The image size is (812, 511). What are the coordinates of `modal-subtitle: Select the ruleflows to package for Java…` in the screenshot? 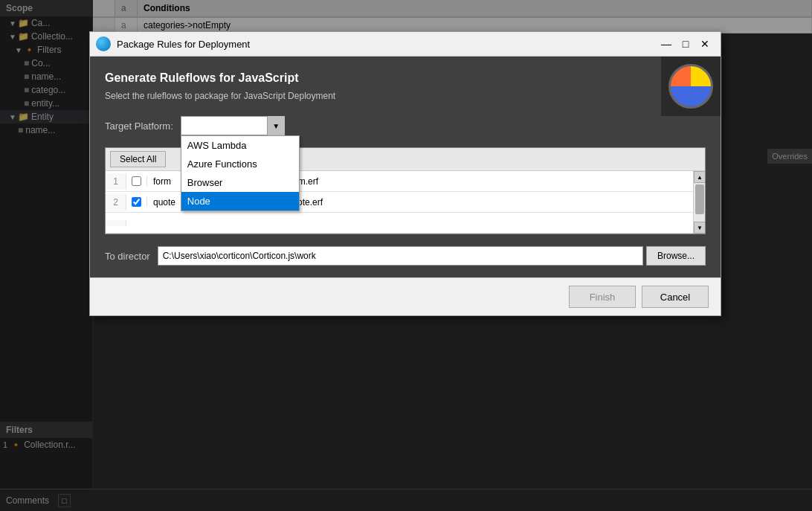 It's located at (405, 96).